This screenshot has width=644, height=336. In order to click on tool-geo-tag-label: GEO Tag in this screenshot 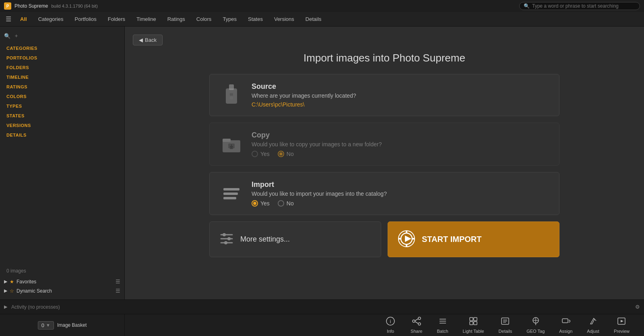, I will do `click(535, 331)`.